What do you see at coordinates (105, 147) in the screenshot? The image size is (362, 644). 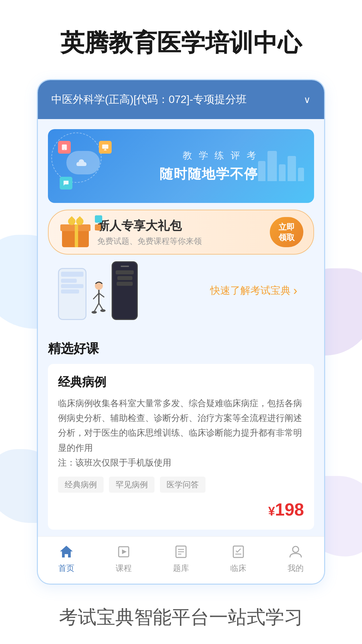 I see `monitor-icon` at bounding box center [105, 147].